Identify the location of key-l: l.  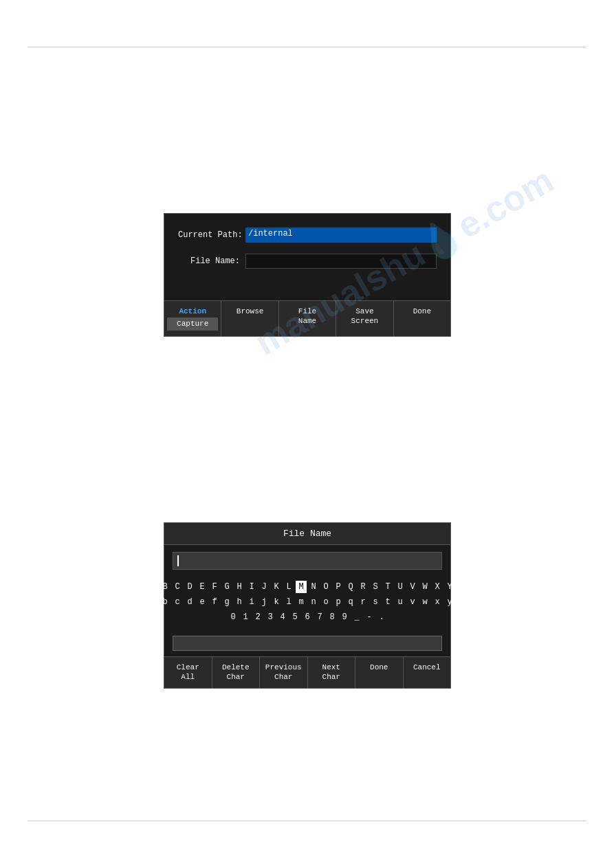
(289, 602).